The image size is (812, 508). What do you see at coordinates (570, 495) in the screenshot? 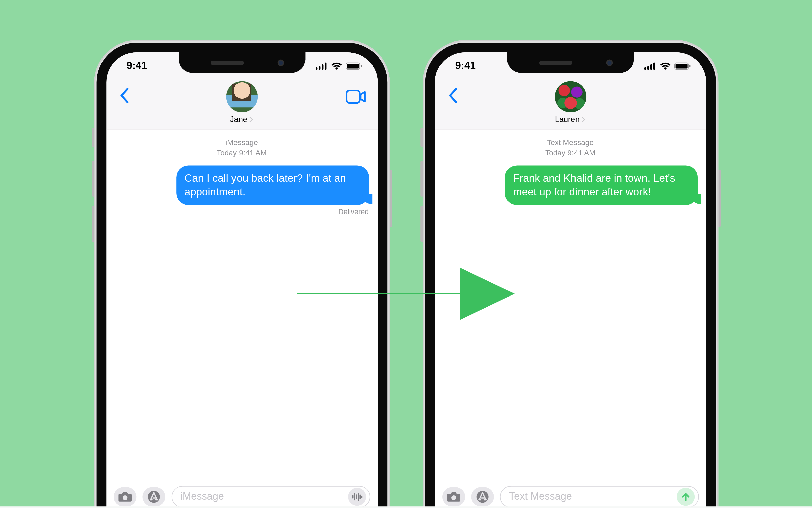
I see `compose-bar: Text Message` at bounding box center [570, 495].